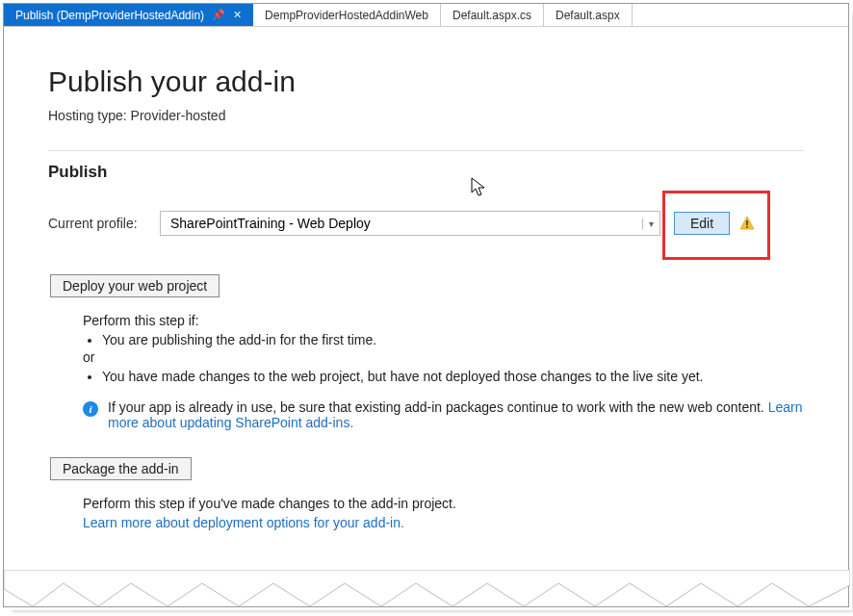  I want to click on edit-button: Edit, so click(702, 223).